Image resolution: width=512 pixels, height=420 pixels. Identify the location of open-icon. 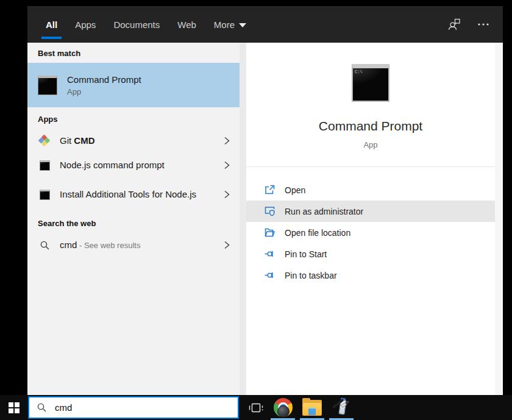
(269, 190).